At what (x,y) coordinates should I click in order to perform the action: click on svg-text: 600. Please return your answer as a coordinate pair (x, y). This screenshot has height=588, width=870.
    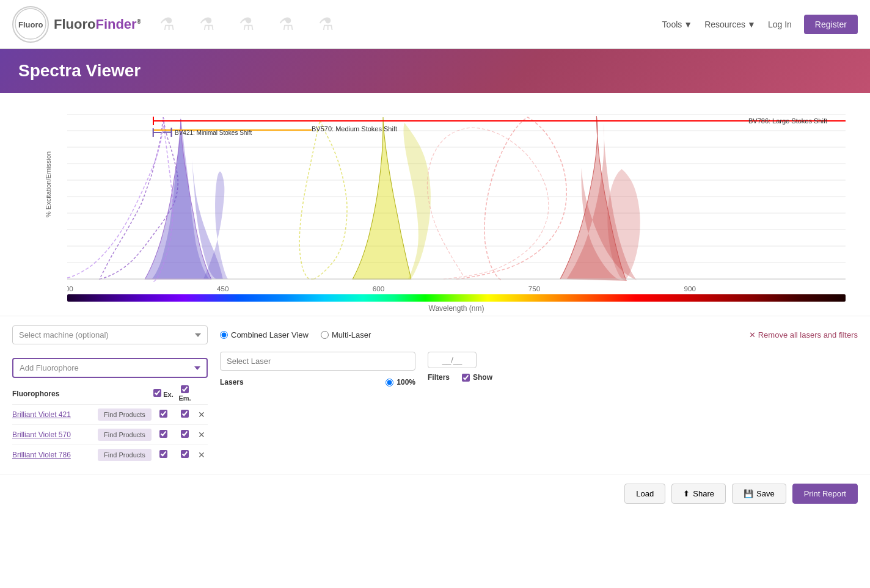
    Looking at the image, I should click on (379, 289).